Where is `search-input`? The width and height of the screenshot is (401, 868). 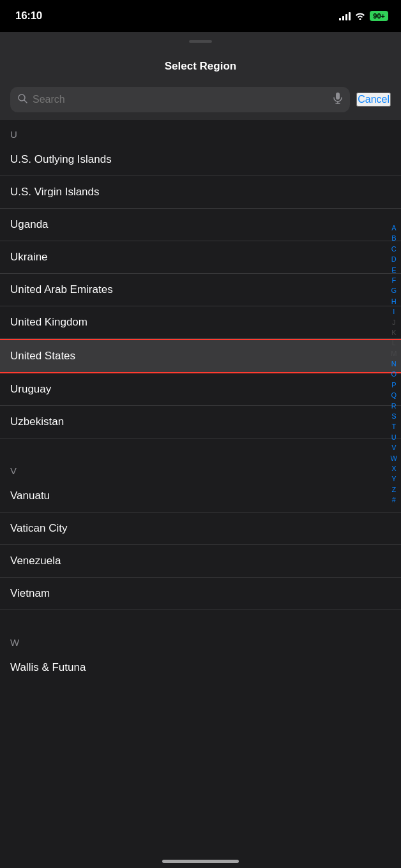
search-input is located at coordinates (180, 100).